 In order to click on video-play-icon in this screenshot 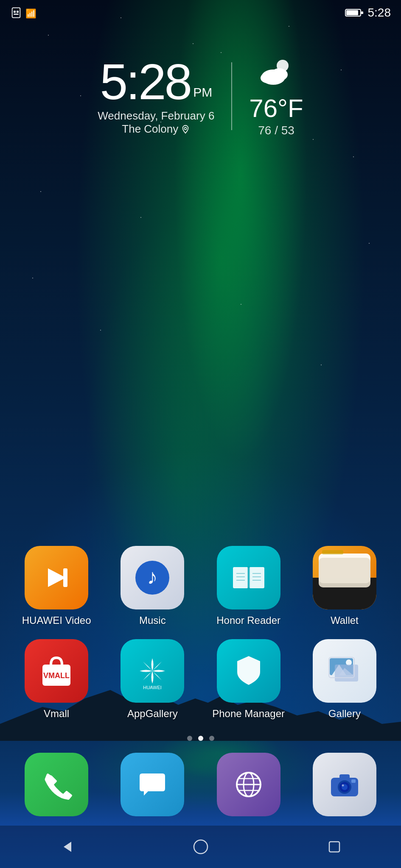, I will do `click(56, 578)`.